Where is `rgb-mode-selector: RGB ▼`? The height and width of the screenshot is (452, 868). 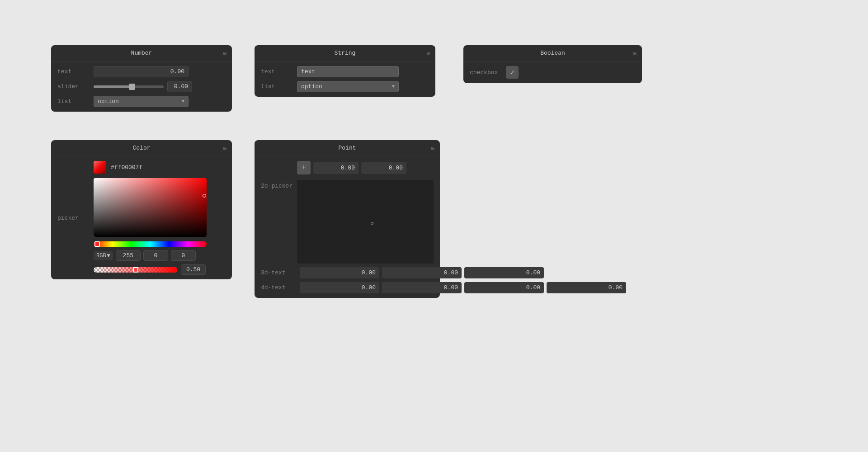 rgb-mode-selector: RGB ▼ is located at coordinates (103, 256).